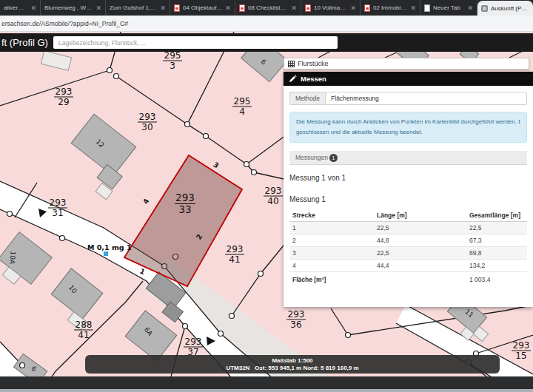  Describe the element at coordinates (292, 64) in the screenshot. I see `grid-icon` at that location.